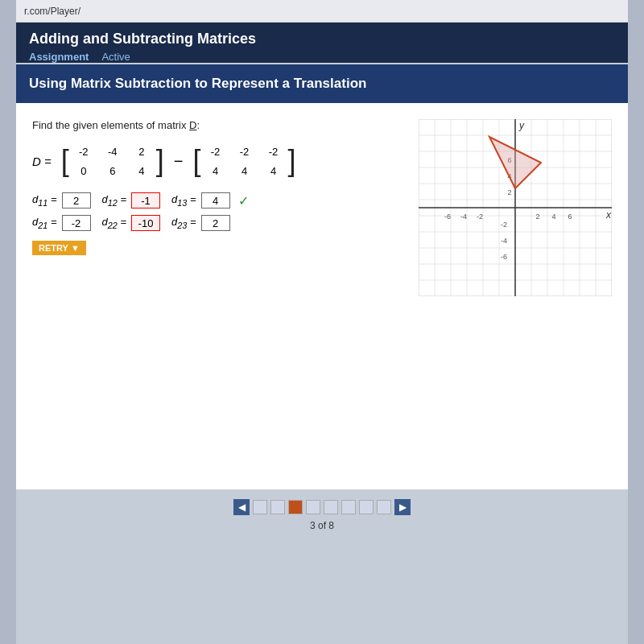 Image resolution: width=644 pixels, height=644 pixels. I want to click on url-text: r.com/Player/, so click(52, 11).